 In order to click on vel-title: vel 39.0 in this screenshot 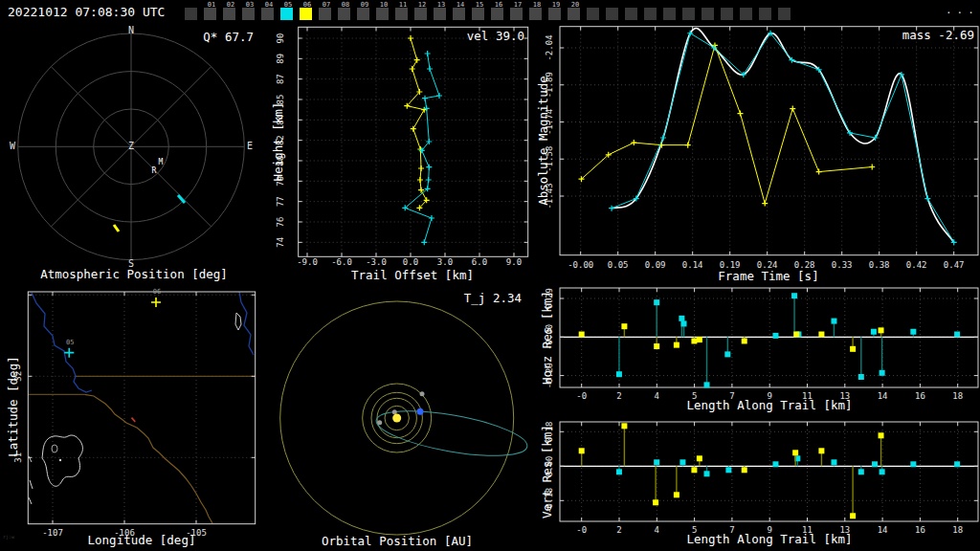, I will do `click(467, 36)`.